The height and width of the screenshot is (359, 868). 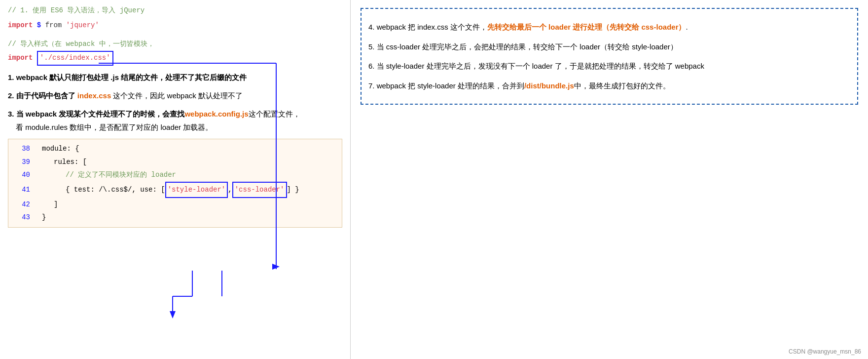 I want to click on import-keyword-1: import, so click(x=20, y=25).